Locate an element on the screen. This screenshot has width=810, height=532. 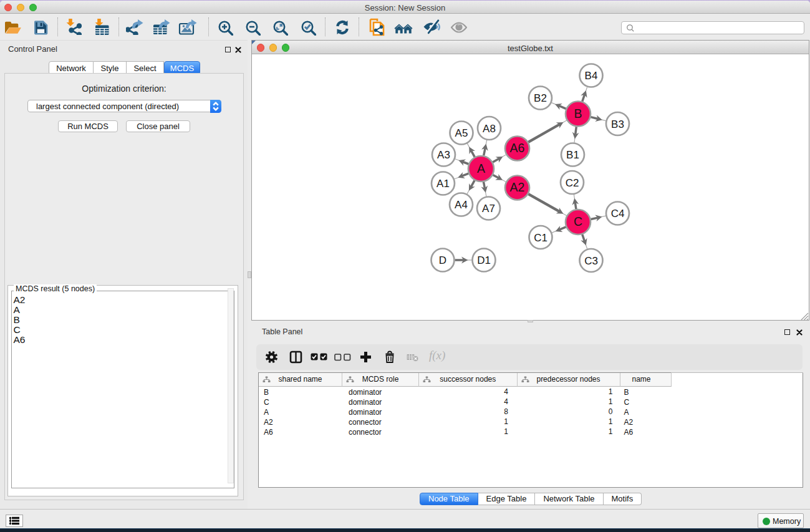
svg-text: B2 is located at coordinates (540, 99).